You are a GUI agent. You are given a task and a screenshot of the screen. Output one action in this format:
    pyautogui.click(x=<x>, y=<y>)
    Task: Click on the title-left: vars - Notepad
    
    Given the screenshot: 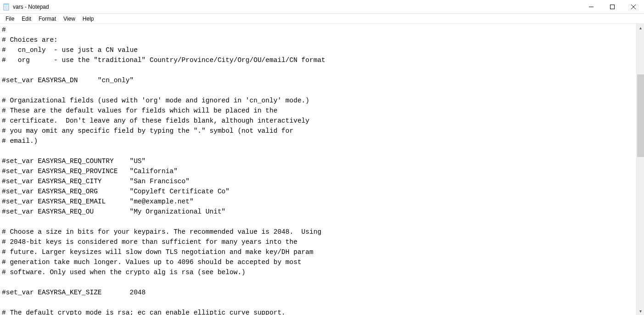 What is the action you would take?
    pyautogui.click(x=25, y=7)
    